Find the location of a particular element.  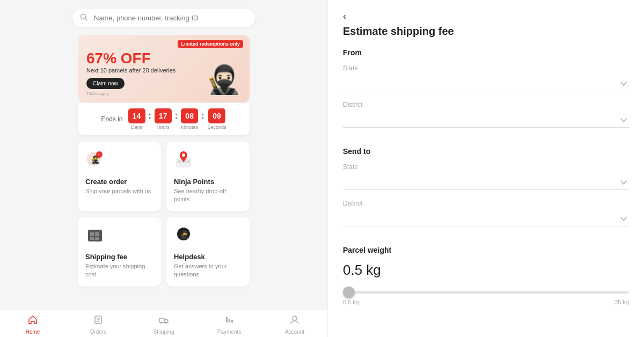

home-icon is located at coordinates (33, 321).